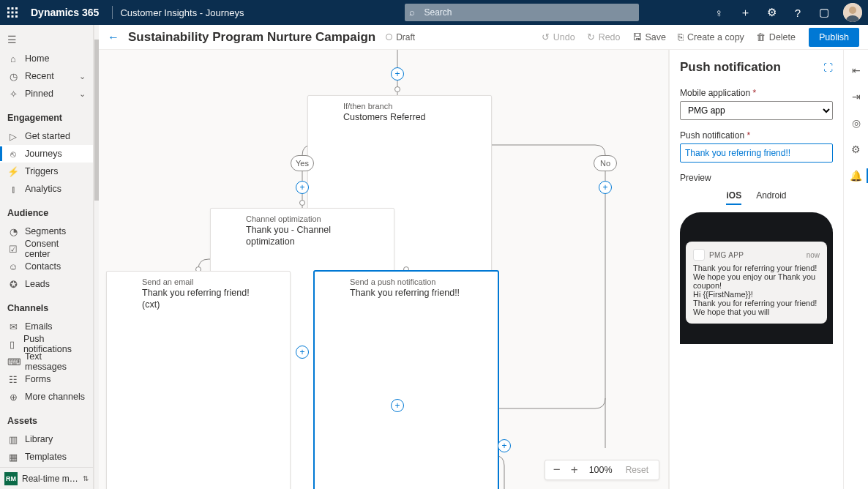  Describe the element at coordinates (13, 284) in the screenshot. I see `lead-icon: ✪` at that location.